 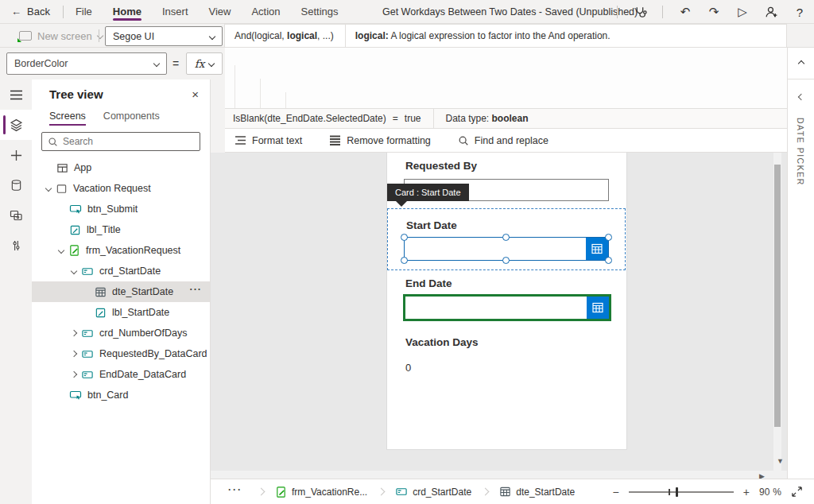 What do you see at coordinates (762, 475) in the screenshot?
I see `scroll-right-arrow: ▶` at bounding box center [762, 475].